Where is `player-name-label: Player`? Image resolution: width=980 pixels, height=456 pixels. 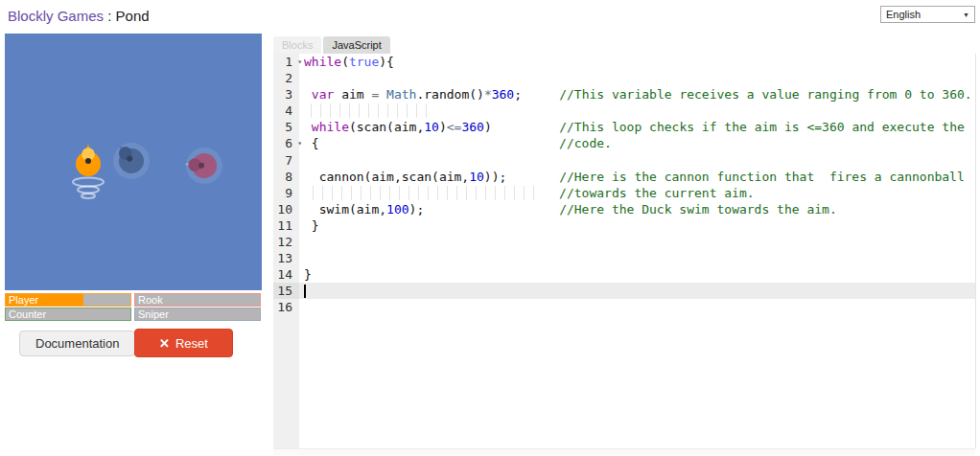 player-name-label: Player is located at coordinates (23, 301).